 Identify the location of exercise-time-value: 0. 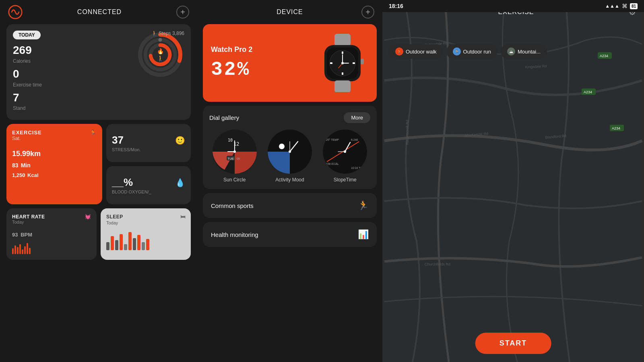
(72, 74).